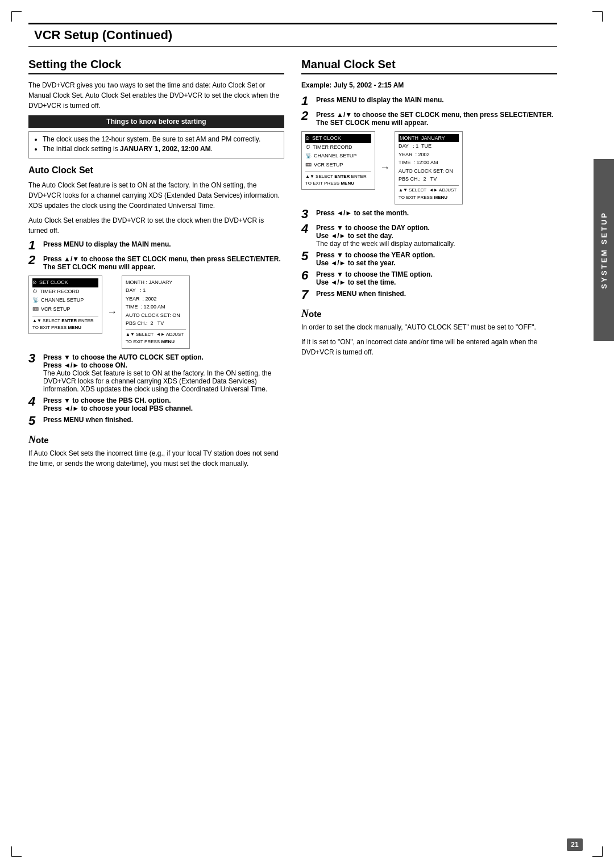 Image resolution: width=614 pixels, height=868 pixels. Describe the element at coordinates (88, 420) in the screenshot. I see `auto-step-5-text: Press MENU when finished.` at that location.